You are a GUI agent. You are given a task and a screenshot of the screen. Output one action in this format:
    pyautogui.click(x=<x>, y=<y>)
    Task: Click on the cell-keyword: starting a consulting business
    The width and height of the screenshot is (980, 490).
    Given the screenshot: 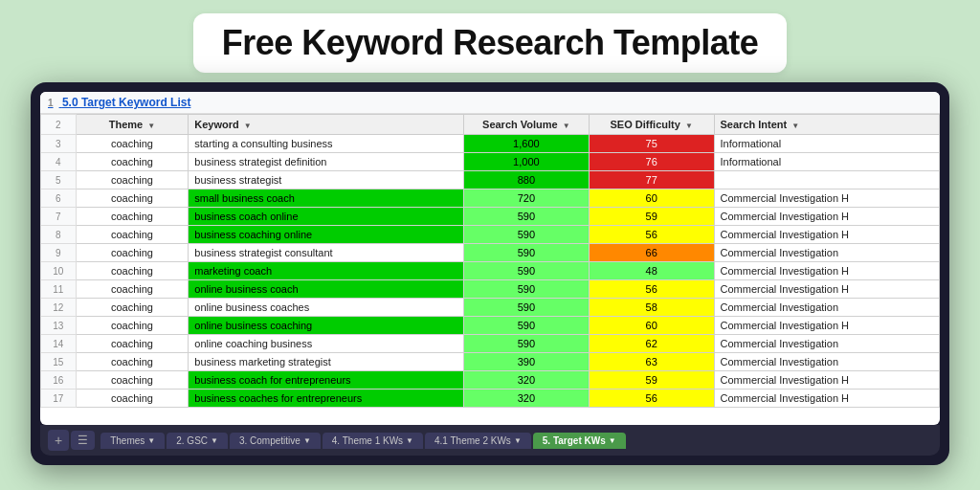 What is the action you would take?
    pyautogui.click(x=326, y=144)
    